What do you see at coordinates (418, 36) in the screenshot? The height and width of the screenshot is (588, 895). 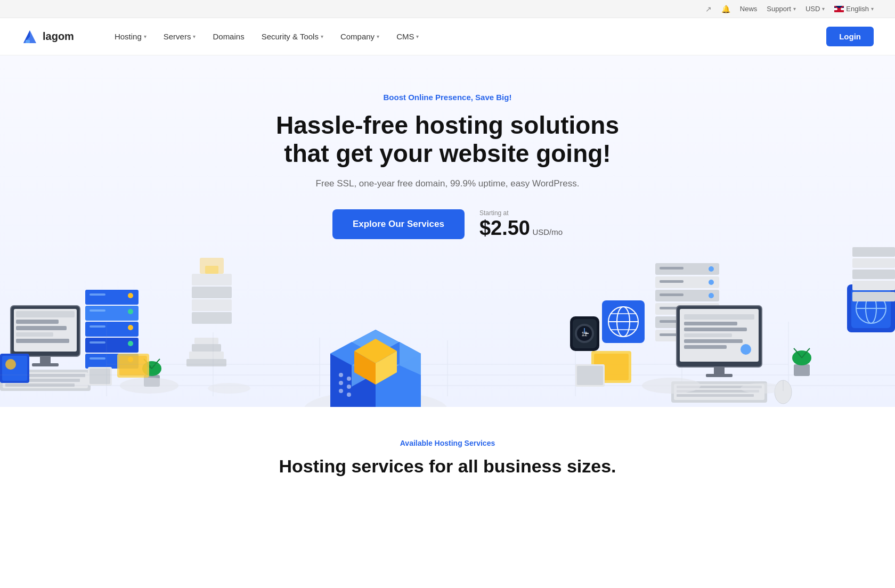 I see `nav-cms-chevron: ▾` at bounding box center [418, 36].